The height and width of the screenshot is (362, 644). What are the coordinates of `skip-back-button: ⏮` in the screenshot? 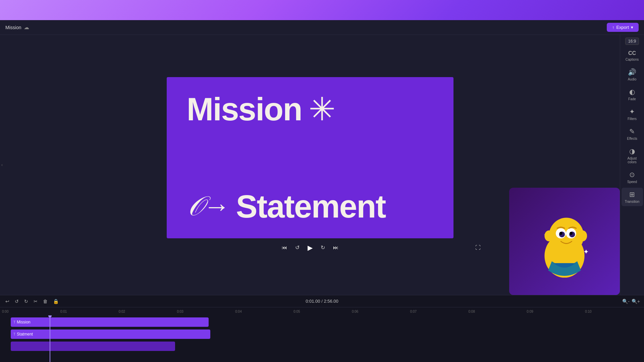 It's located at (284, 248).